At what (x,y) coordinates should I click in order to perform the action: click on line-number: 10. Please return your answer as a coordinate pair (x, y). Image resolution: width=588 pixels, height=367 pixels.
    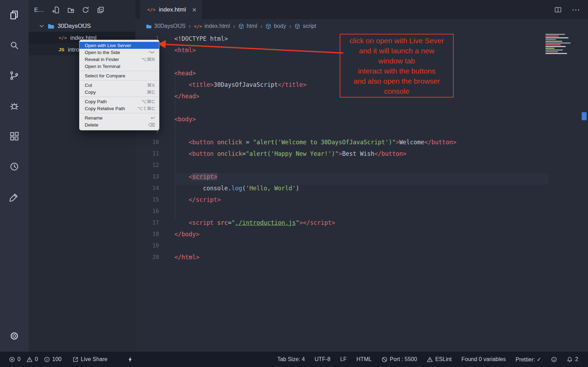
    Looking at the image, I should click on (152, 144).